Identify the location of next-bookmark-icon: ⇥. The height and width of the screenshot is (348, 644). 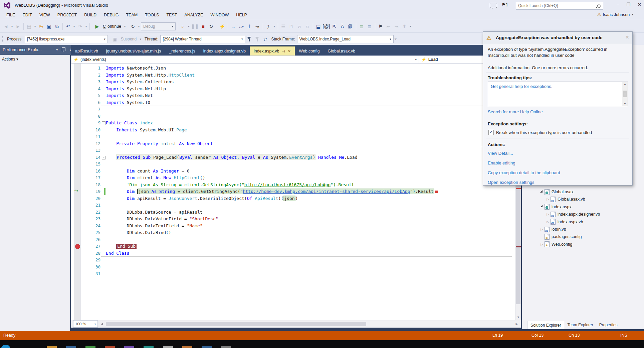
(397, 26).